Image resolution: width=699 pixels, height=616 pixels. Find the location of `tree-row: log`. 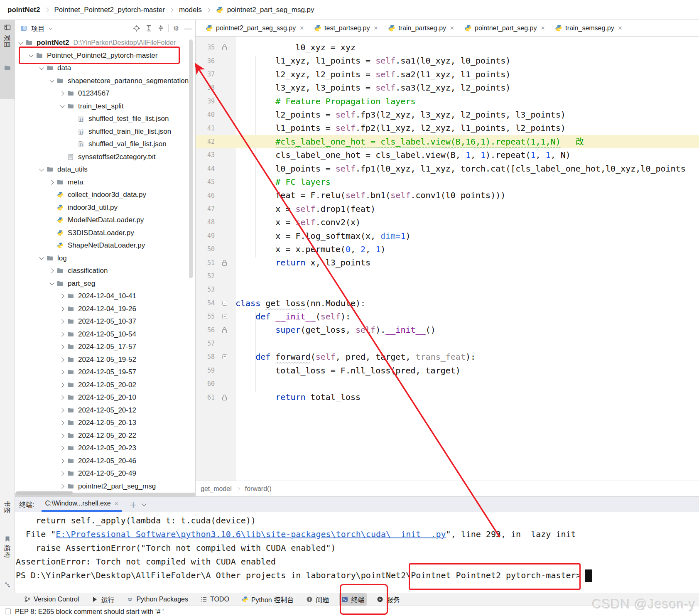

tree-row: log is located at coordinates (105, 258).